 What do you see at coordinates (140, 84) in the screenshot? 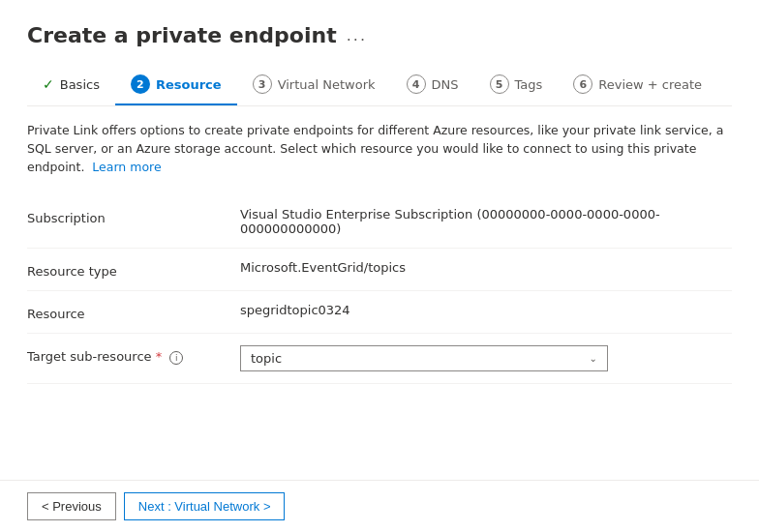
I see `tab-resource-circle: 2` at bounding box center [140, 84].